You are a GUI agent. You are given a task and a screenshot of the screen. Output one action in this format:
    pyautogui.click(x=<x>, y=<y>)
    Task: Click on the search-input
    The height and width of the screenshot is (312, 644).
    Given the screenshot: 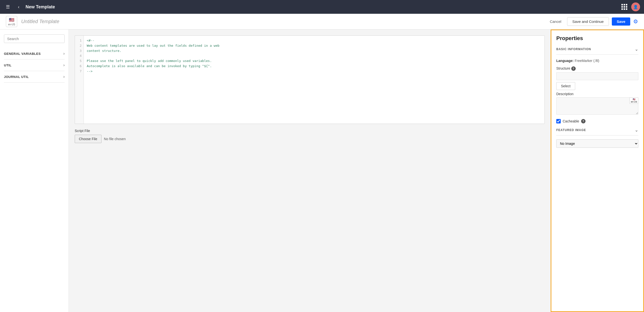 What is the action you would take?
    pyautogui.click(x=34, y=39)
    